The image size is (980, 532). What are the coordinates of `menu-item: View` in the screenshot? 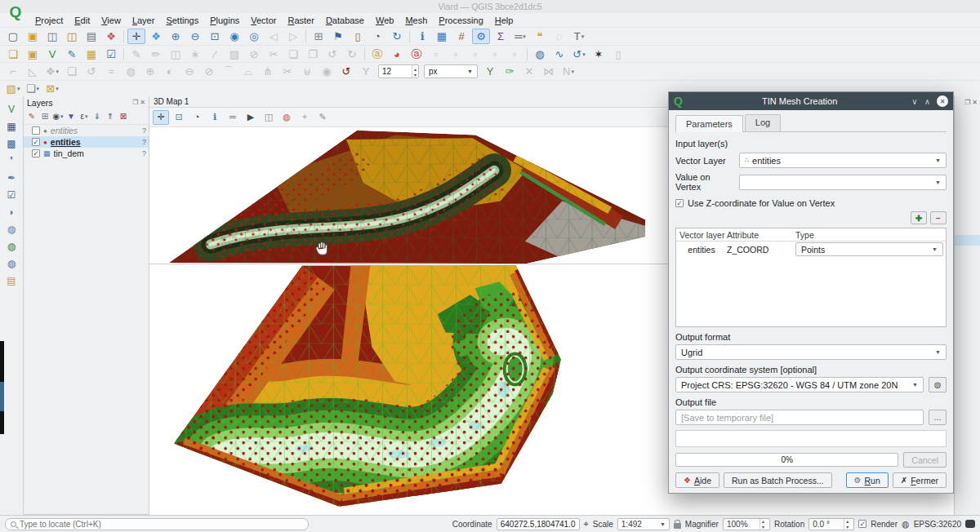 It's located at (111, 20).